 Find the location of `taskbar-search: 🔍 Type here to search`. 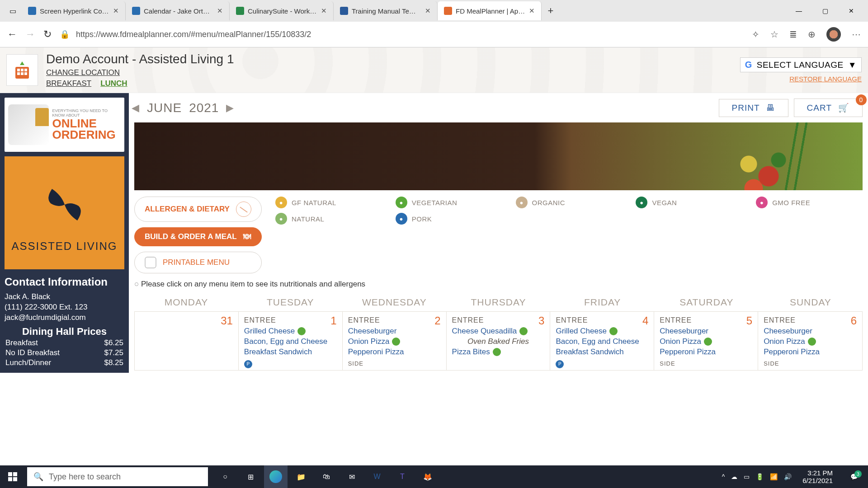

taskbar-search: 🔍 Type here to search is located at coordinates (118, 477).